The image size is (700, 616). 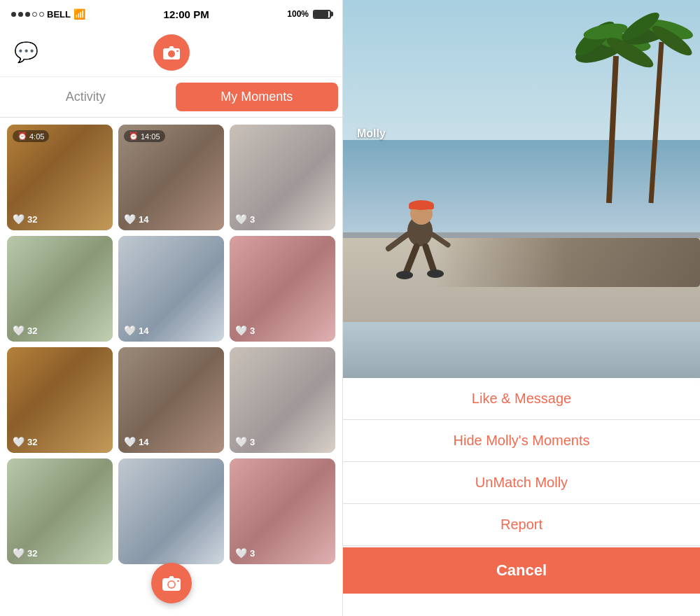 I want to click on dot5, so click(x=42, y=14).